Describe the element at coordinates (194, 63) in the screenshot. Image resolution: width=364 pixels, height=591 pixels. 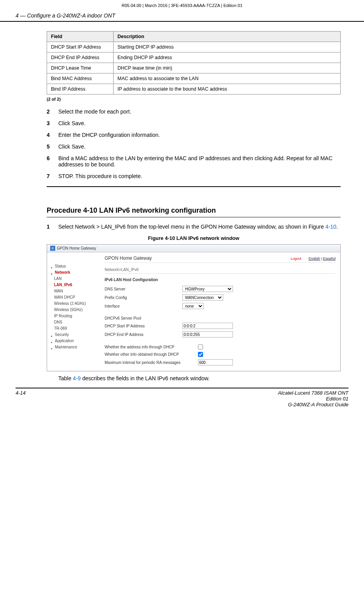
I see `fields-table: Field Description DHCP Start IP Address …` at that location.